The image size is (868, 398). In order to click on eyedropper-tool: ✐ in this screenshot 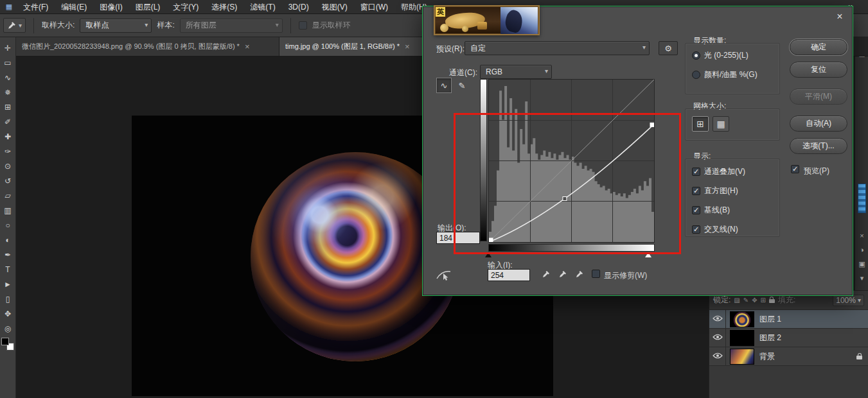, I will do `click(8, 122)`.